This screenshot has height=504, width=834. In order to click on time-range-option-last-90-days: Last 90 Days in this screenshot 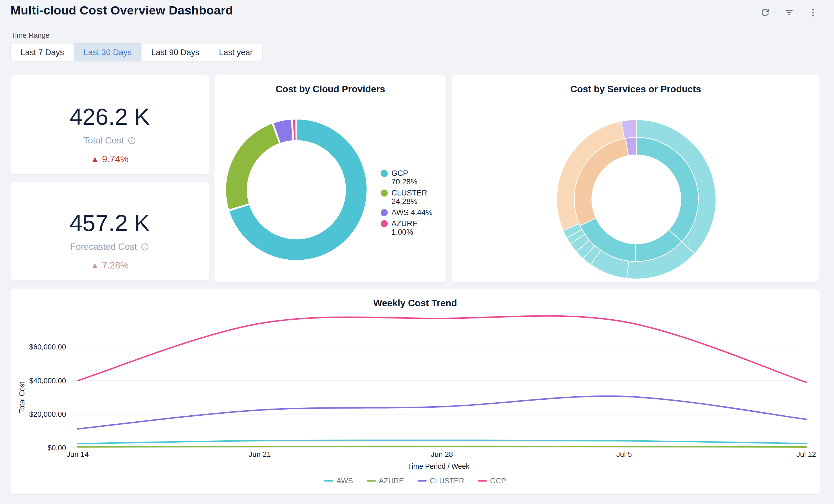, I will do `click(175, 52)`.